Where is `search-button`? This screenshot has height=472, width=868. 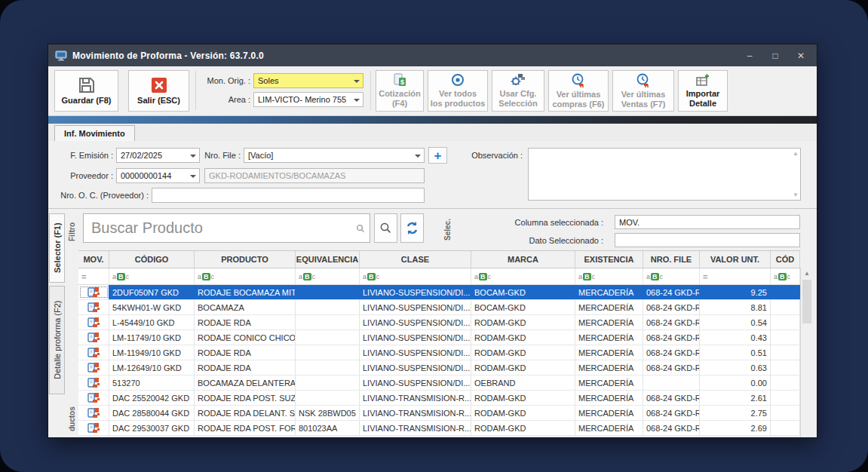 search-button is located at coordinates (386, 228).